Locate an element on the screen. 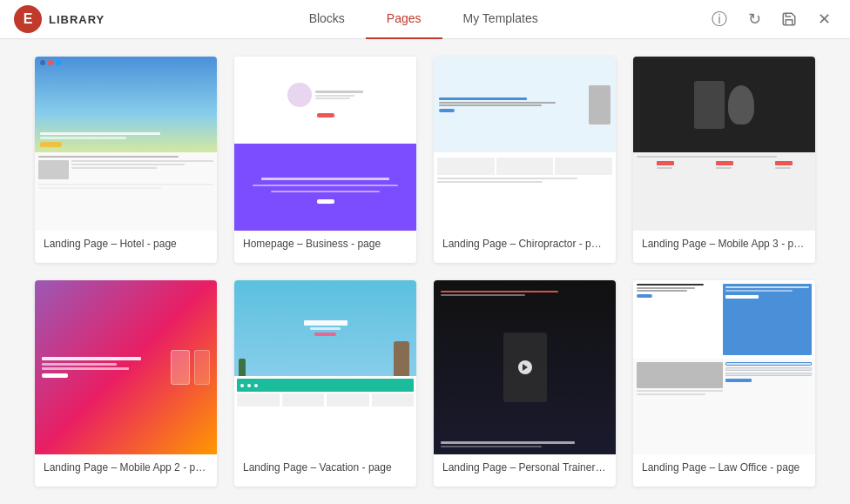  card-label-business: Homepage – Business - page is located at coordinates (326, 244).